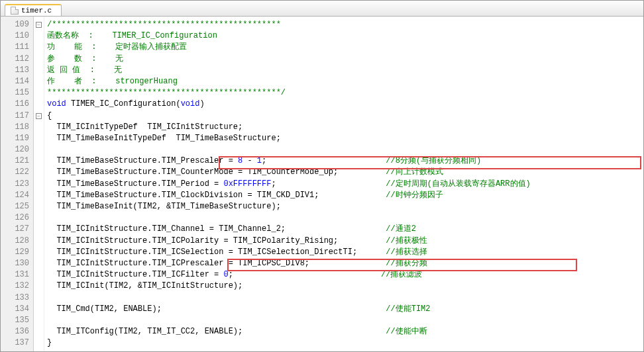 This screenshot has height=352, width=644. Describe the element at coordinates (15, 60) in the screenshot. I see `line-number: 112` at that location.